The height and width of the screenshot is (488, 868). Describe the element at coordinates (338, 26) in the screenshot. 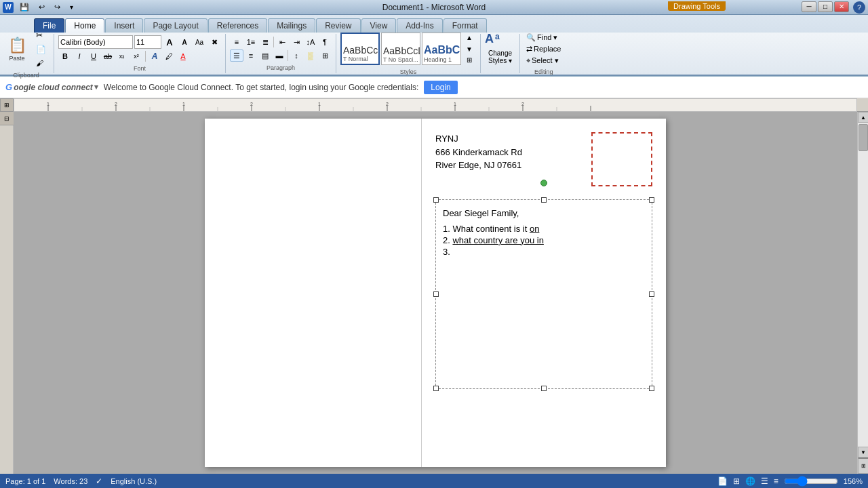

I see `tab-review: Review` at that location.